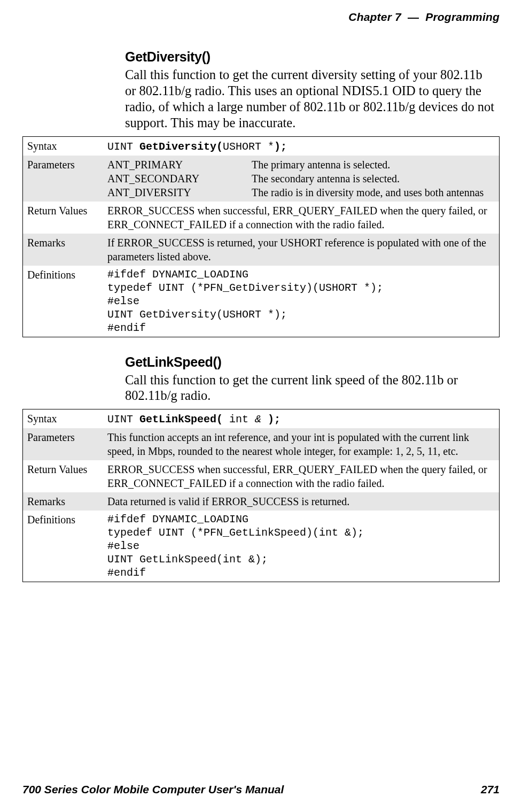 This screenshot has height=812, width=522. Describe the element at coordinates (301, 179) in the screenshot. I see `param-row: ANT_SECONDARY The secondary antenna is s…` at that location.